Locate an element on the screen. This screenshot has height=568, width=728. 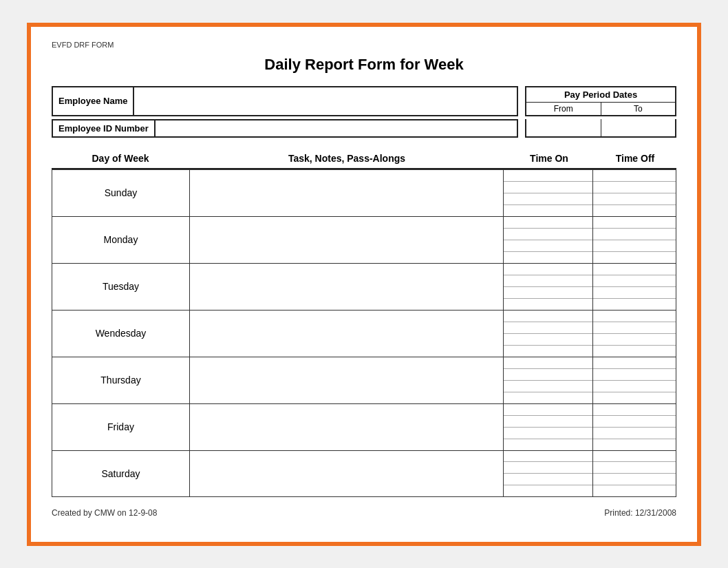
day-row: Monday is located at coordinates (364, 240).